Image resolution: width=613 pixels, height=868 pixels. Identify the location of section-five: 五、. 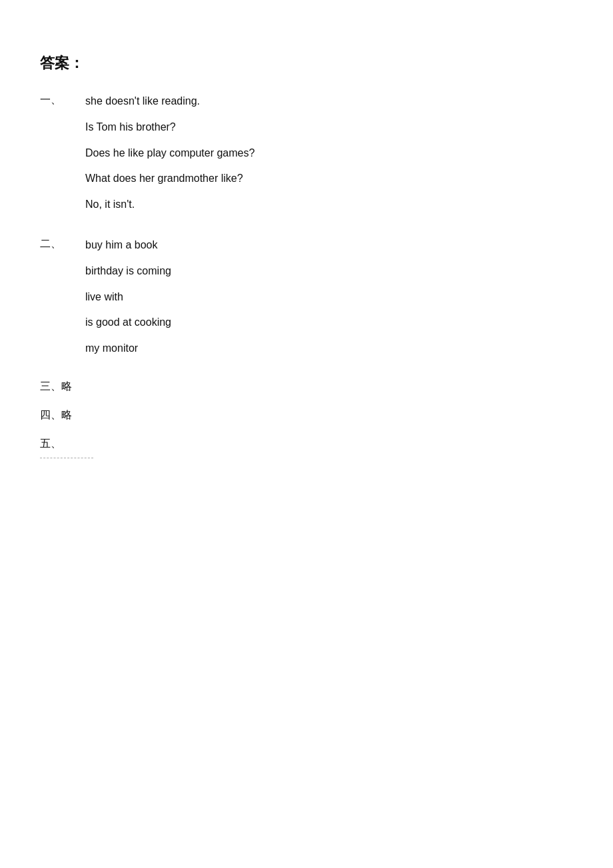
(306, 448).